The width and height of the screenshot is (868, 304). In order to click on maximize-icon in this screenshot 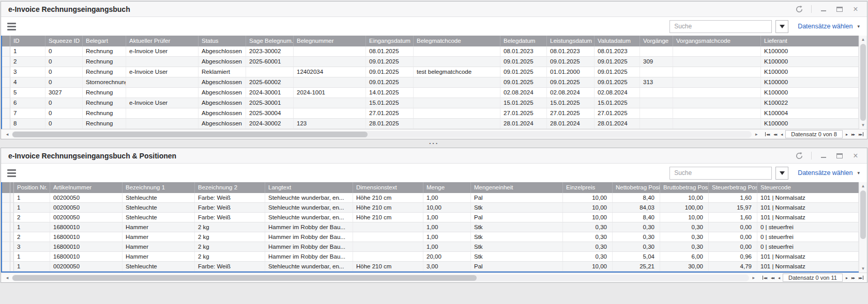, I will do `click(840, 156)`.